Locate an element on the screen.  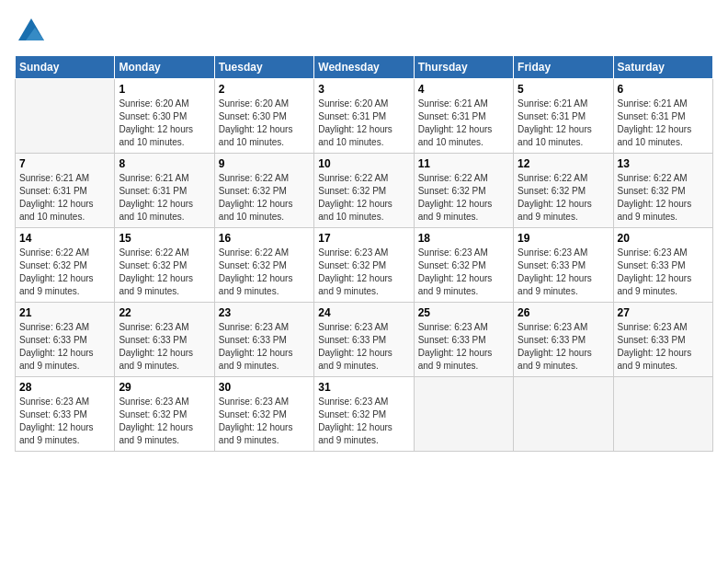
day-number: 25 is located at coordinates (463, 313).